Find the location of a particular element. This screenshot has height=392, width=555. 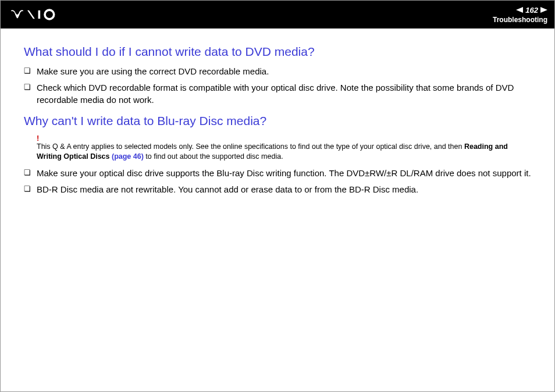

list-item: Check which DVD recordable format is com… is located at coordinates (284, 94).